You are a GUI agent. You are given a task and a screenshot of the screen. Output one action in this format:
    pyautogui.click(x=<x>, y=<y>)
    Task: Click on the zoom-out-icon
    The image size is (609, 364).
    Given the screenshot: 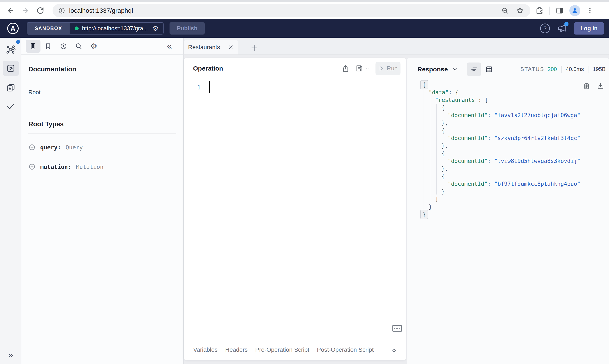 What is the action you would take?
    pyautogui.click(x=505, y=11)
    